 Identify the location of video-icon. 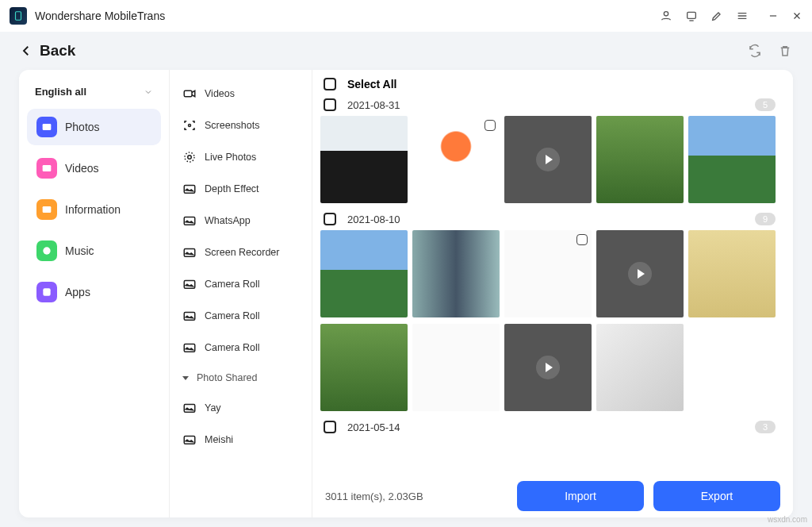
(190, 94).